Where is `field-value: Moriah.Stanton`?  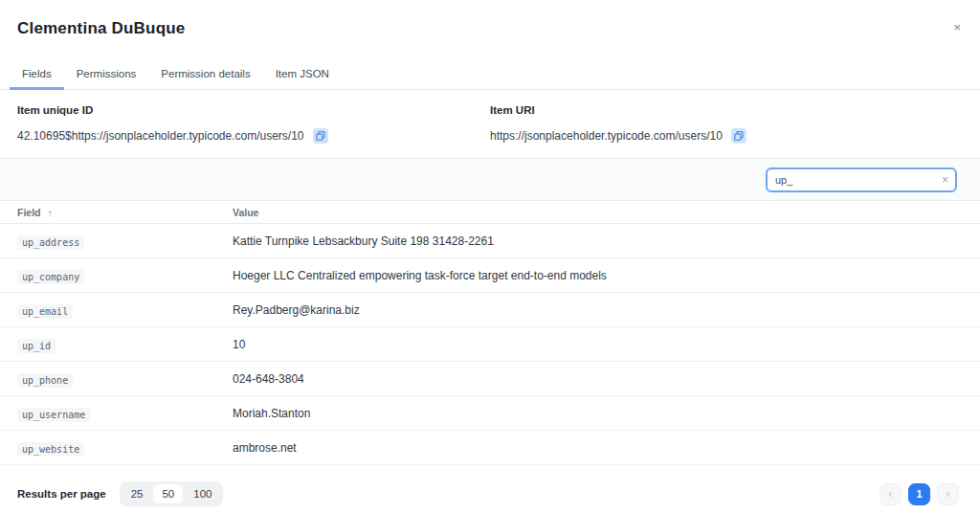
field-value: Moriah.Stanton is located at coordinates (607, 413).